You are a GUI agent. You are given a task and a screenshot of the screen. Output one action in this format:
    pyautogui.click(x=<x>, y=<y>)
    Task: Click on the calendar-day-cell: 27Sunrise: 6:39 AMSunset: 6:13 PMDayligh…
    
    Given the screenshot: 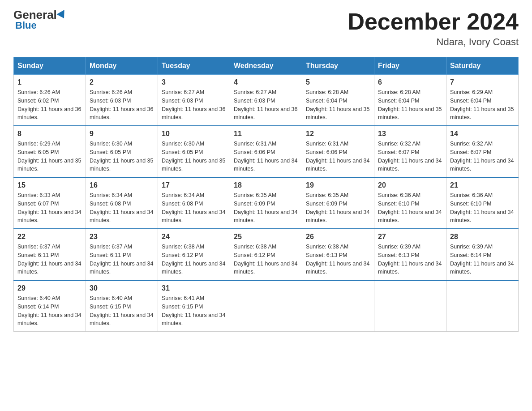 What is the action you would take?
    pyautogui.click(x=410, y=254)
    